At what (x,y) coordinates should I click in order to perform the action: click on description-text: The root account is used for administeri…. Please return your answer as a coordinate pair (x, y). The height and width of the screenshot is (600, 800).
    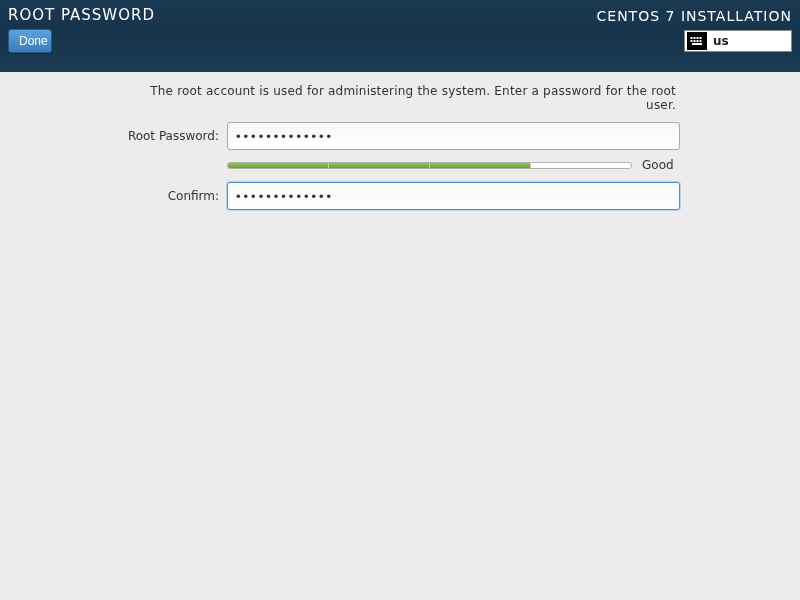
    Looking at the image, I should click on (400, 98).